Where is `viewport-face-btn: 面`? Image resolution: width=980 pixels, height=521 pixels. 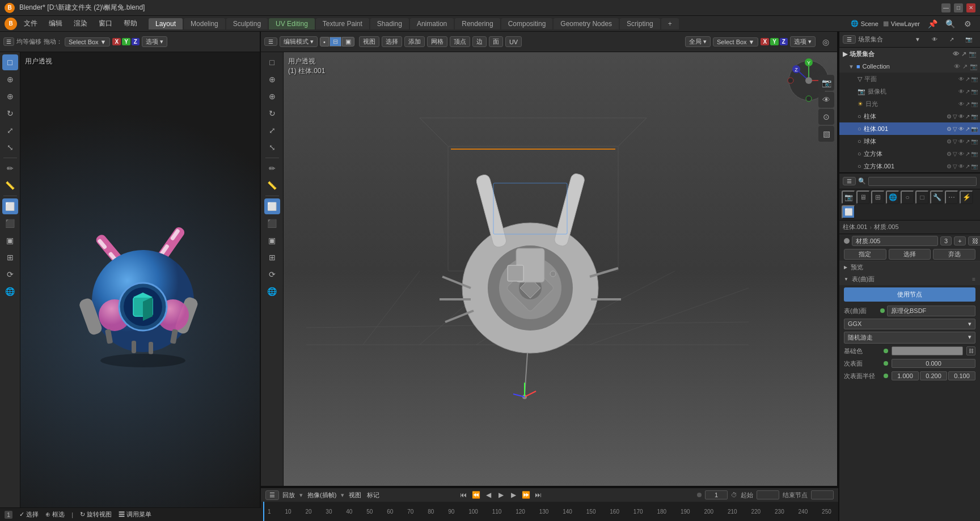
viewport-face-btn: 面 is located at coordinates (496, 42).